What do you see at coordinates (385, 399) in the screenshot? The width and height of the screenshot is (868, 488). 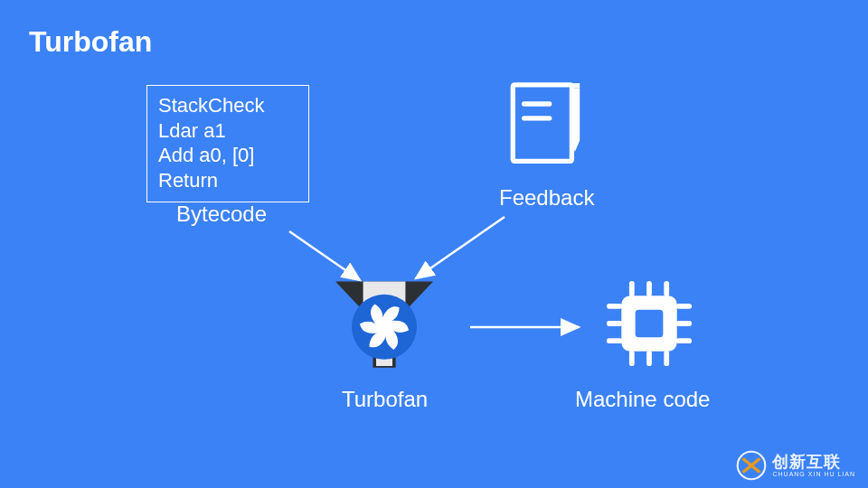 I see `turbofan-label: Turbofan` at bounding box center [385, 399].